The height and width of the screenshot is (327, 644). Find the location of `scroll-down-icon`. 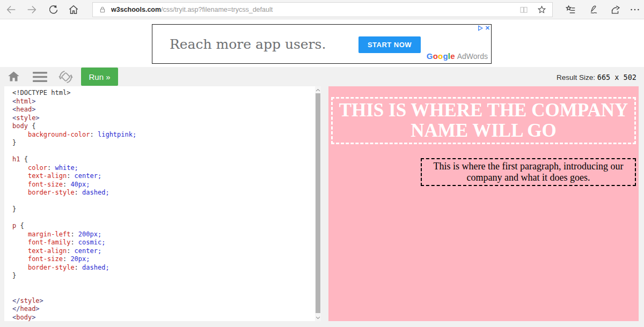

scroll-down-icon is located at coordinates (318, 317).